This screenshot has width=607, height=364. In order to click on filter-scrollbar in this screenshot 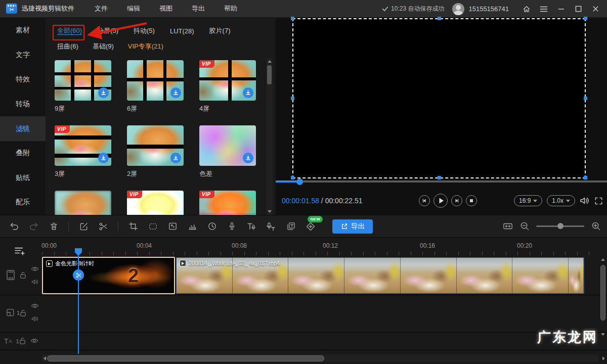, I will do `click(269, 136)`.